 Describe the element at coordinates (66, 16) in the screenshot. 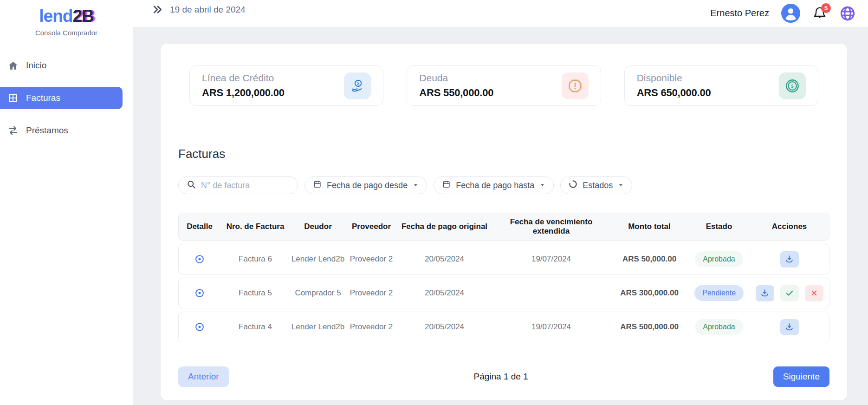

I see `brand-name: lend2B` at that location.